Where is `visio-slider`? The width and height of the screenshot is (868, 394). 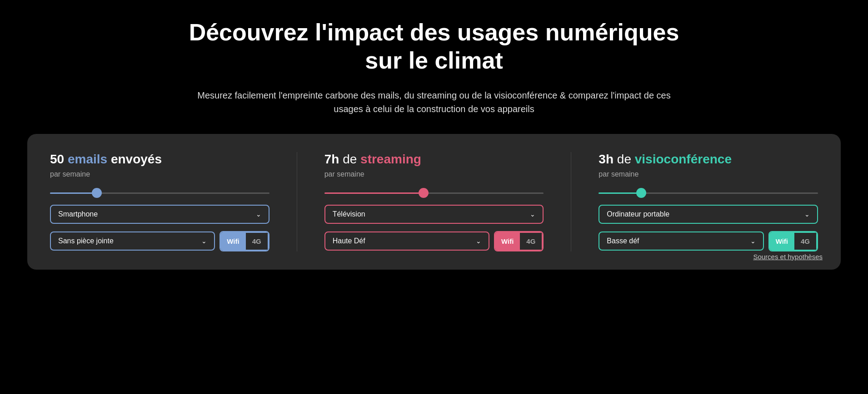
visio-slider is located at coordinates (708, 193).